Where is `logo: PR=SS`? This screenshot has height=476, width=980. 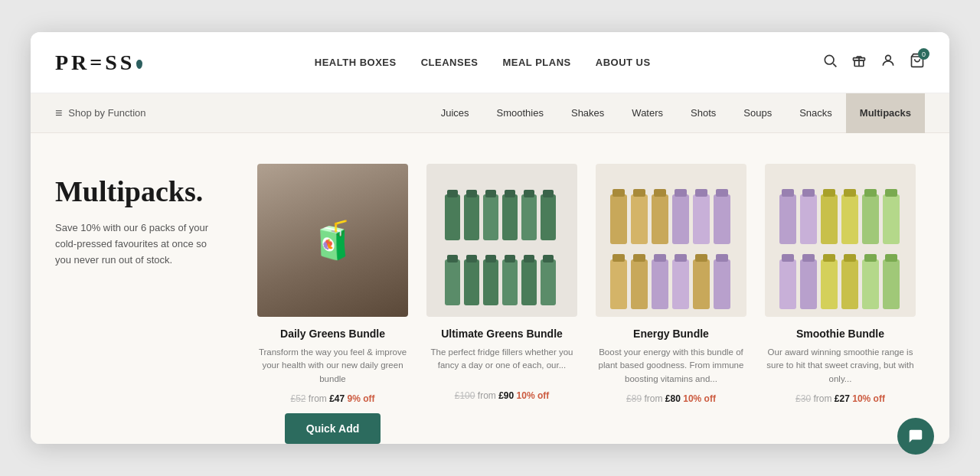
logo: PR=SS is located at coordinates (99, 63).